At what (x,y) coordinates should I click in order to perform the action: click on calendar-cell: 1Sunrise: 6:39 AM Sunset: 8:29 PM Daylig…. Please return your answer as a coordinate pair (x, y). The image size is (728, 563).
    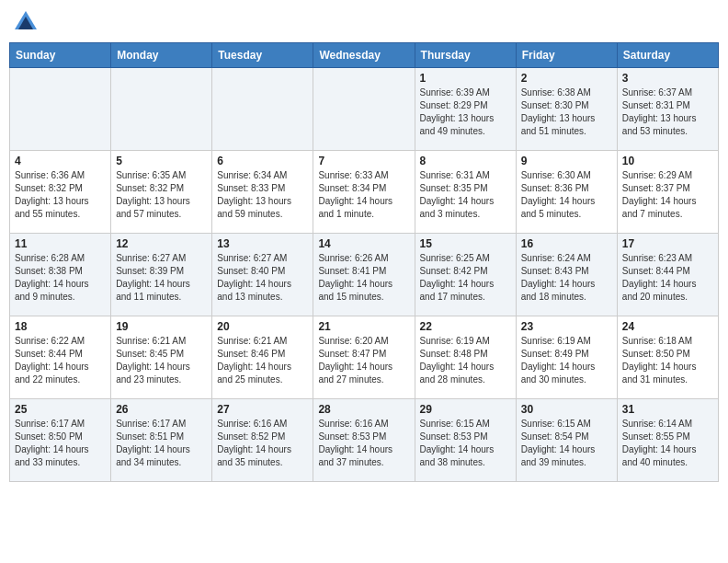
    Looking at the image, I should click on (465, 109).